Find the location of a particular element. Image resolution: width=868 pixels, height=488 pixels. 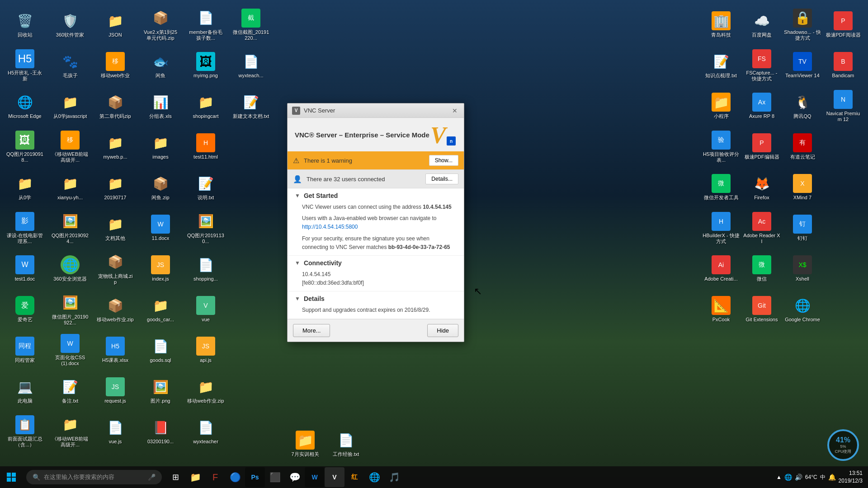

desktop-icon-wyxteach: 📄 wyxteach... is located at coordinates (251, 66).